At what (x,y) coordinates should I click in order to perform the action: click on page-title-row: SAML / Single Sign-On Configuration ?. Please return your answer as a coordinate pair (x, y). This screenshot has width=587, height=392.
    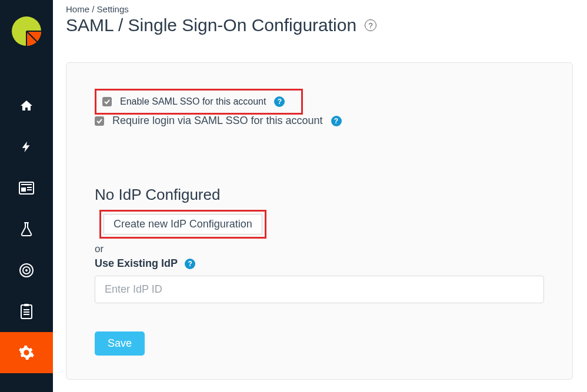
    Looking at the image, I should click on (326, 25).